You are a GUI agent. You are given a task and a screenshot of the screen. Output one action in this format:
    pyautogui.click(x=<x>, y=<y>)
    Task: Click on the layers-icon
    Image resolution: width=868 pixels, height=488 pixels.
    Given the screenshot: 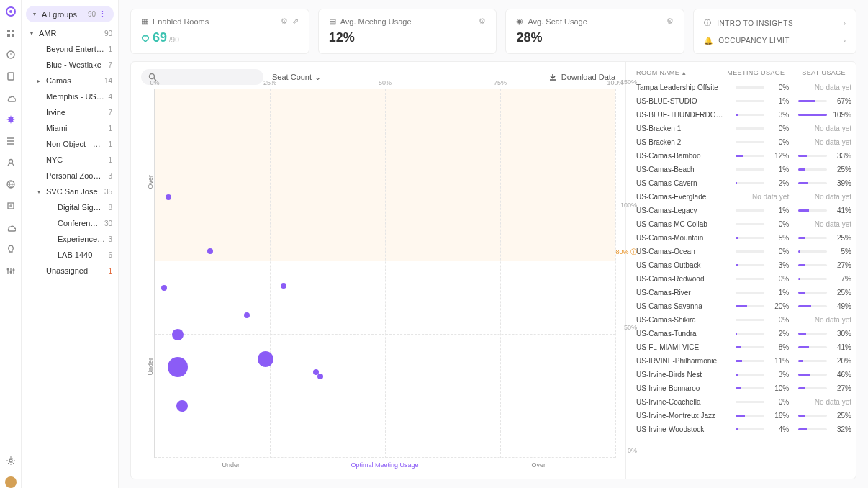 What is the action you would take?
    pyautogui.click(x=11, y=206)
    